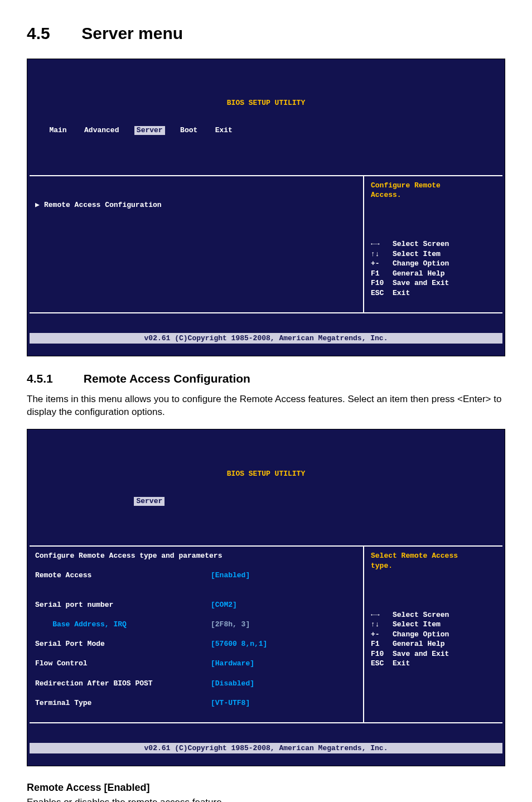  I want to click on subsection-description: The items in this menu allows you to con…, so click(266, 406).